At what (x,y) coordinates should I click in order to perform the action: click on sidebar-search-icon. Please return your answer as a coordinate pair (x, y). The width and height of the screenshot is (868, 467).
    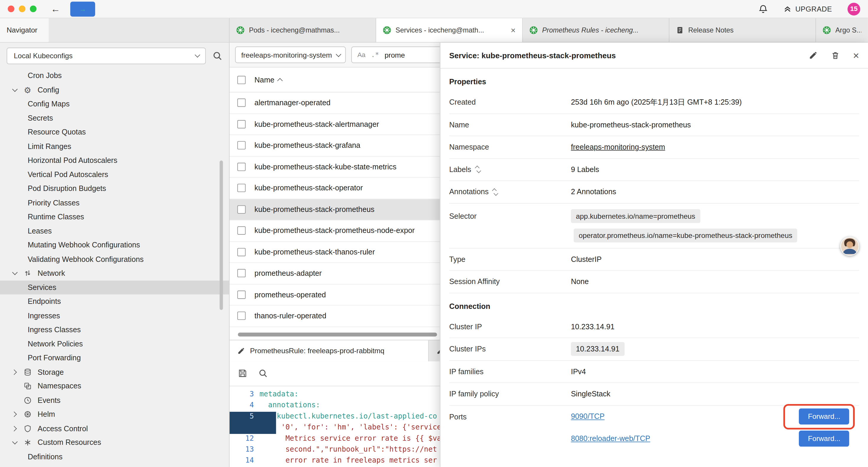
    Looking at the image, I should click on (217, 56).